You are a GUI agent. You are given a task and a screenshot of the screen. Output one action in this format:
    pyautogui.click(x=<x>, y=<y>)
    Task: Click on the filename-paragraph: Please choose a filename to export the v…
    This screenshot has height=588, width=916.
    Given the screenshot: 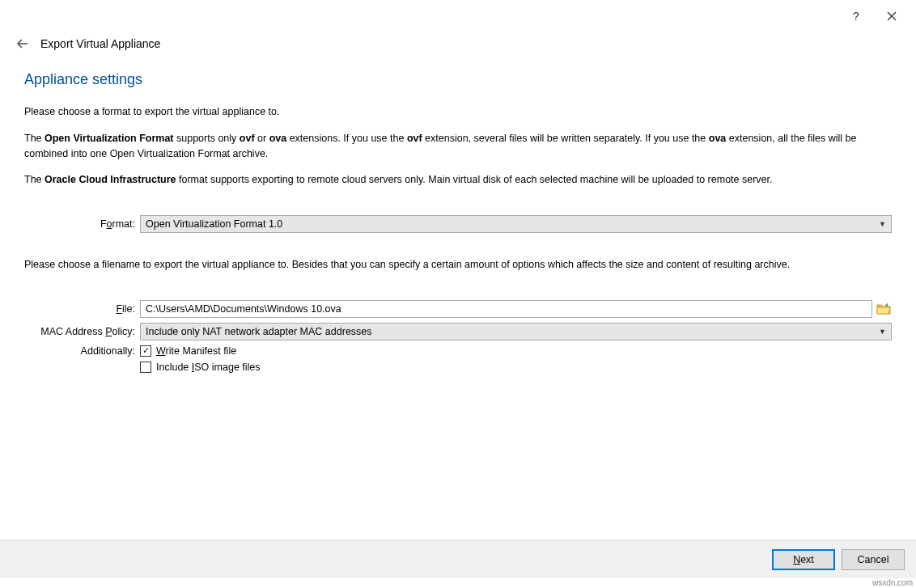 What is the action you would take?
    pyautogui.click(x=458, y=265)
    